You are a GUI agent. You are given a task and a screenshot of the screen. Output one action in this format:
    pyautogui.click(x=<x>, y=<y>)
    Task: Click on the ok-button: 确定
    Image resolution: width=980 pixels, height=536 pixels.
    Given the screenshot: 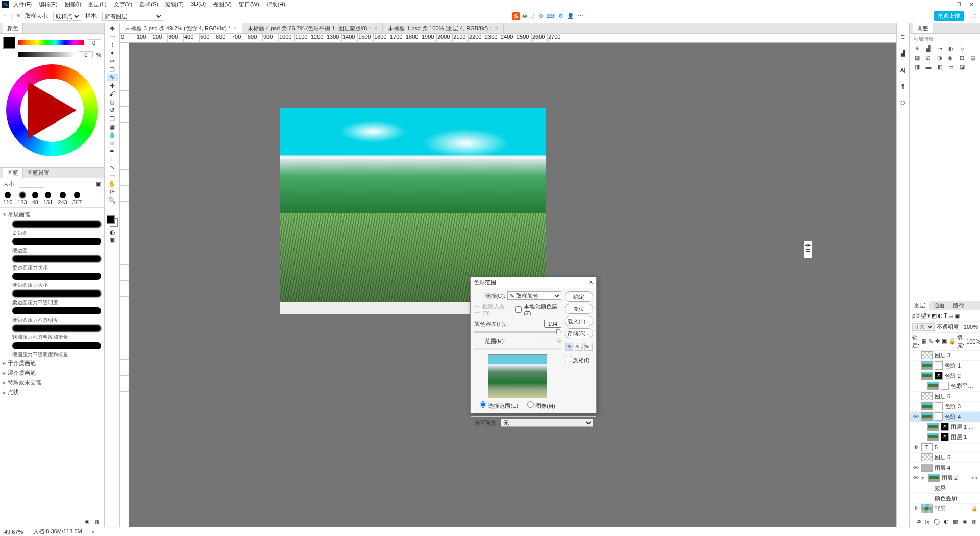 What is the action you would take?
    pyautogui.click(x=579, y=297)
    